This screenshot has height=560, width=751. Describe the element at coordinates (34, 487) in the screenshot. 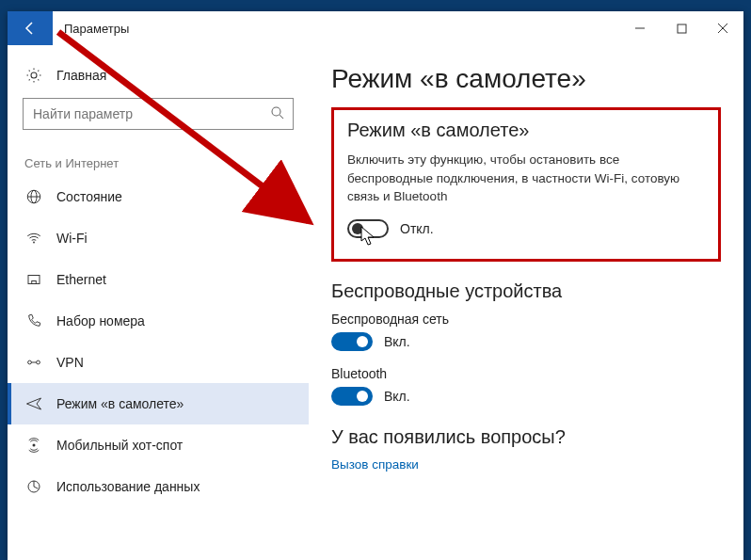

I see `data-icon` at that location.